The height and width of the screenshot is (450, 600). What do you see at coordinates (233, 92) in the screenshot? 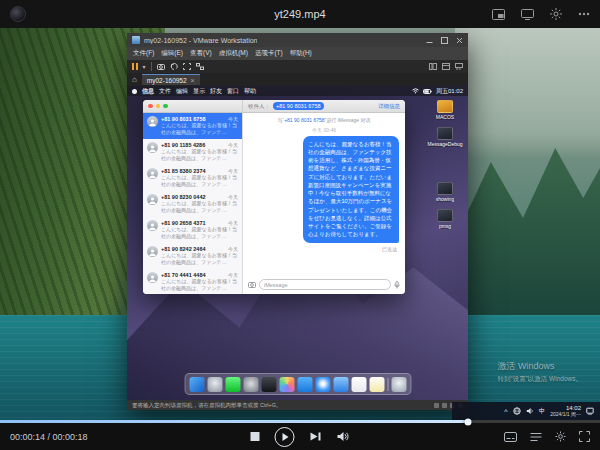
I see `macos-menu-item: 窗口` at bounding box center [233, 92].